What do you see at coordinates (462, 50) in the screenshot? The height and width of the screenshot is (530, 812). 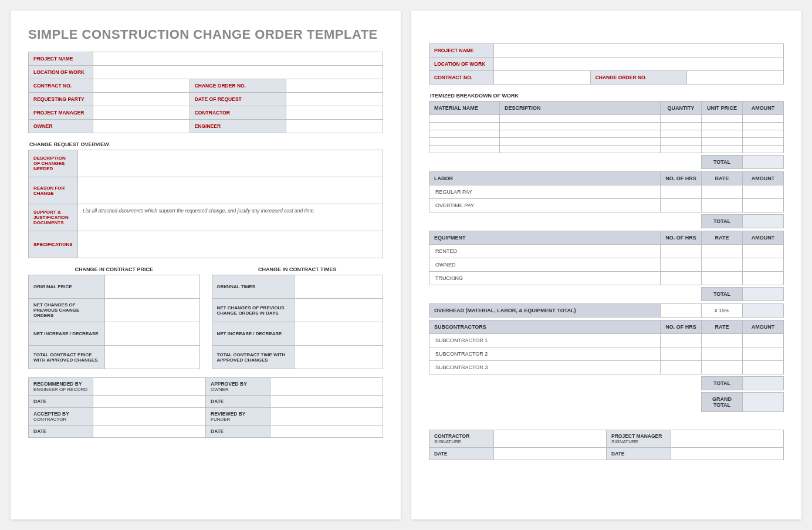 I see `p2-lbl-project-name: PROJECT NAME` at bounding box center [462, 50].